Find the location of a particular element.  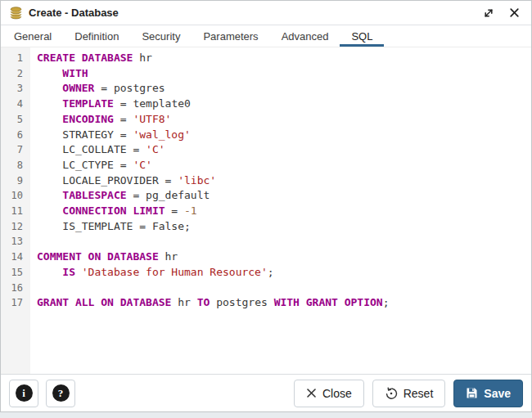

line-number: 11 is located at coordinates (16, 211).